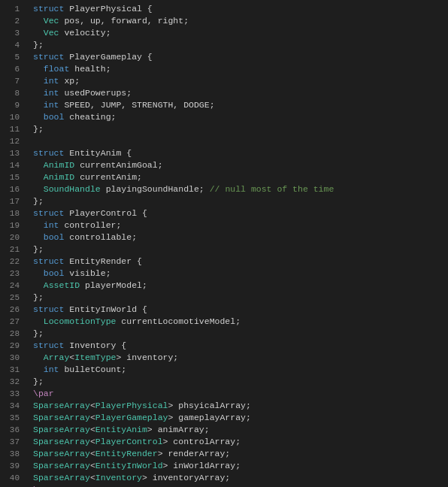  I want to click on token-kw2: \par, so click(44, 394).